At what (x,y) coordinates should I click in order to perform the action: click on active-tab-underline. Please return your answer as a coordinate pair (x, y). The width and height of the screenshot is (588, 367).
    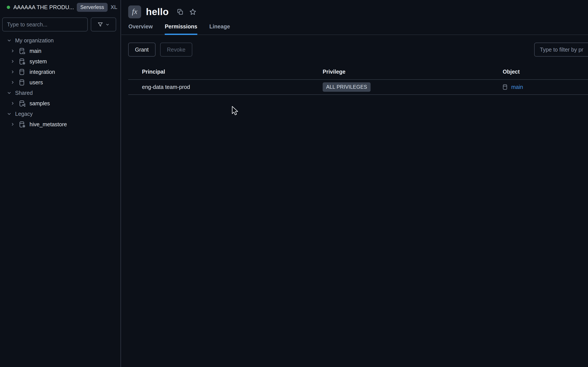
    Looking at the image, I should click on (181, 34).